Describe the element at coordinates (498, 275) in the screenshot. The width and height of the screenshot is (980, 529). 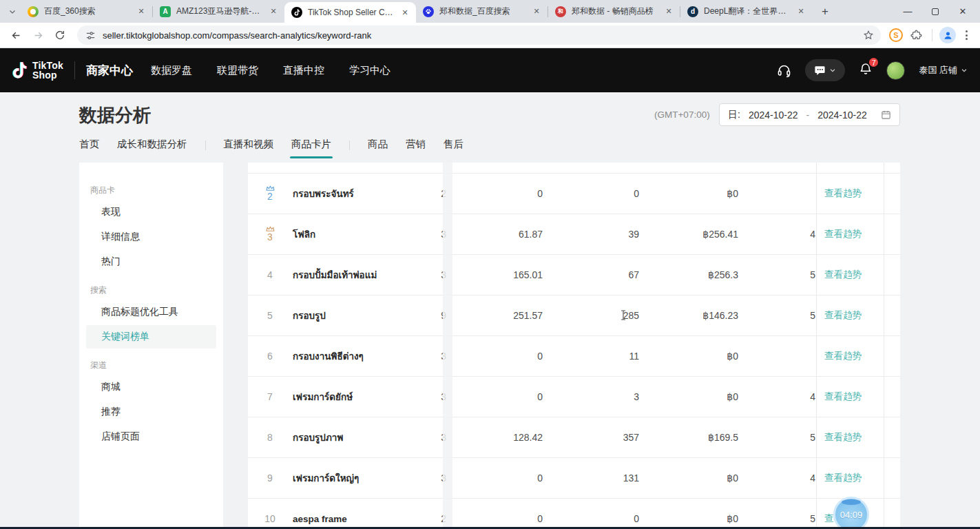
I see `value-a: 165.01` at that location.